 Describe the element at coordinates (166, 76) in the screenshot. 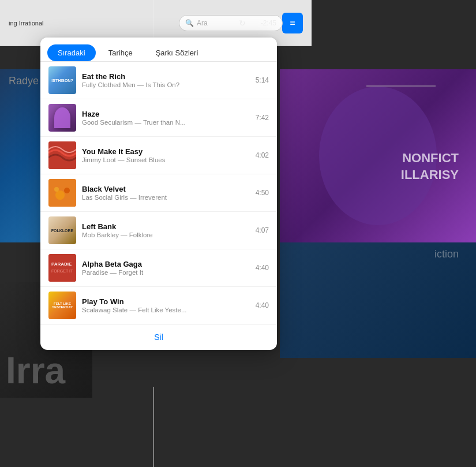

I see `song-title: Eat the Rich` at that location.